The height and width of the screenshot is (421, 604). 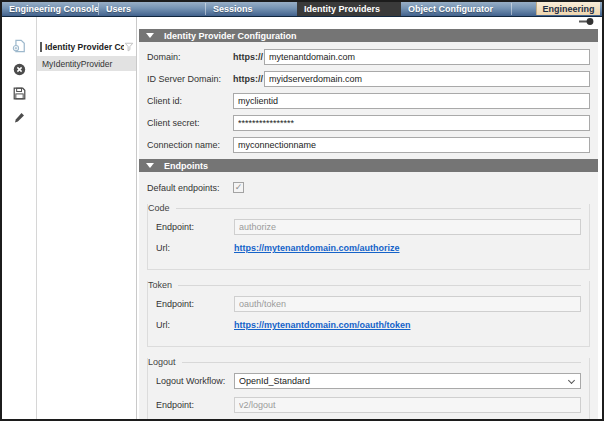 I want to click on list-item-myidentityprovider: MyIdentityProvider, so click(x=86, y=64).